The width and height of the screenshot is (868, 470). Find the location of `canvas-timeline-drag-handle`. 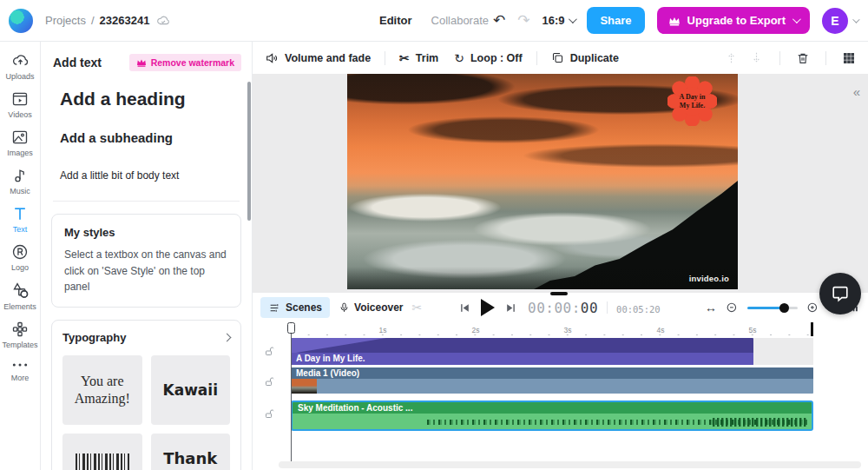

canvas-timeline-drag-handle is located at coordinates (559, 294).